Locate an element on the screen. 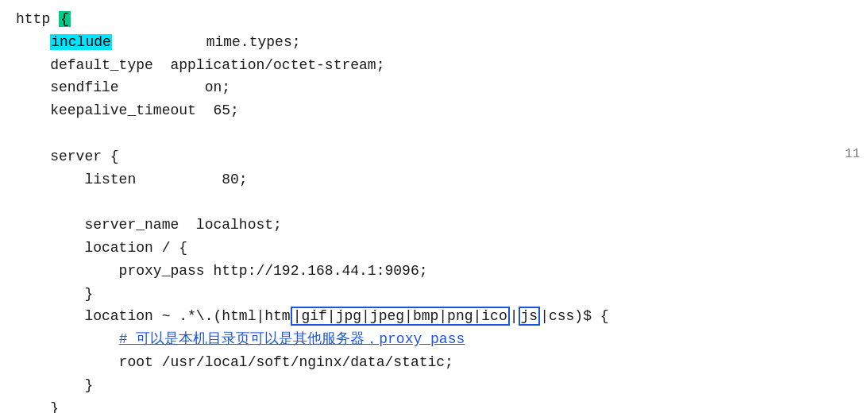  js-highlight: js is located at coordinates (530, 316).